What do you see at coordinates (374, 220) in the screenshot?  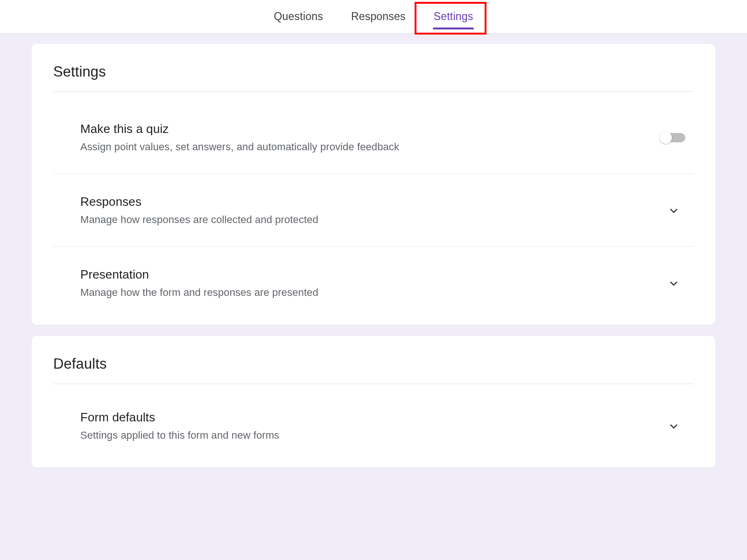 I see `setting-responses-description: Manage how responses are collected and p…` at bounding box center [374, 220].